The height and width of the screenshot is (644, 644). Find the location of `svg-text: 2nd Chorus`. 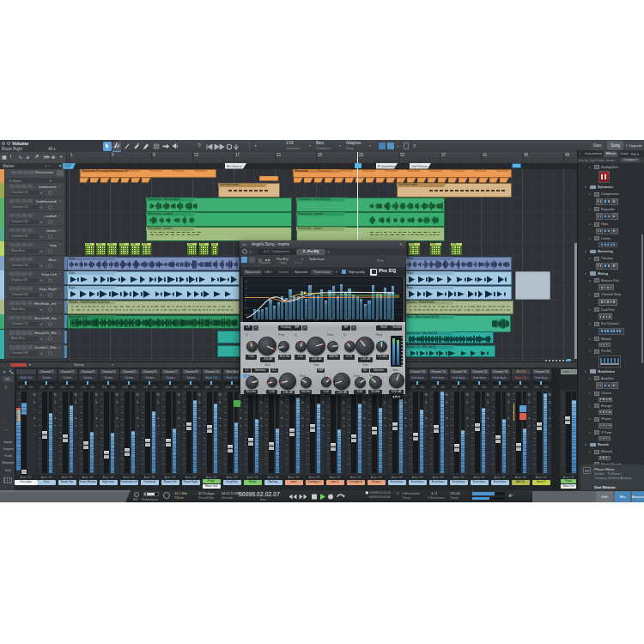

svg-text: 2nd Chorus is located at coordinates (419, 166).